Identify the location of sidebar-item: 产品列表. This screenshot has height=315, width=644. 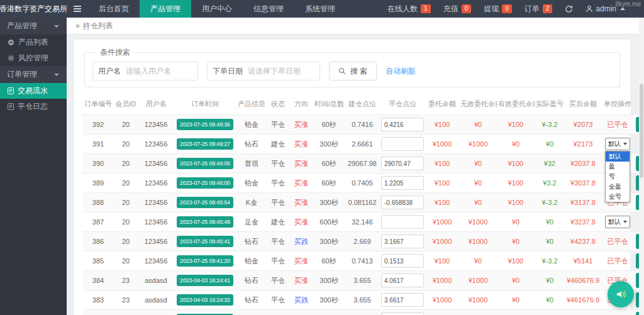
(33, 43).